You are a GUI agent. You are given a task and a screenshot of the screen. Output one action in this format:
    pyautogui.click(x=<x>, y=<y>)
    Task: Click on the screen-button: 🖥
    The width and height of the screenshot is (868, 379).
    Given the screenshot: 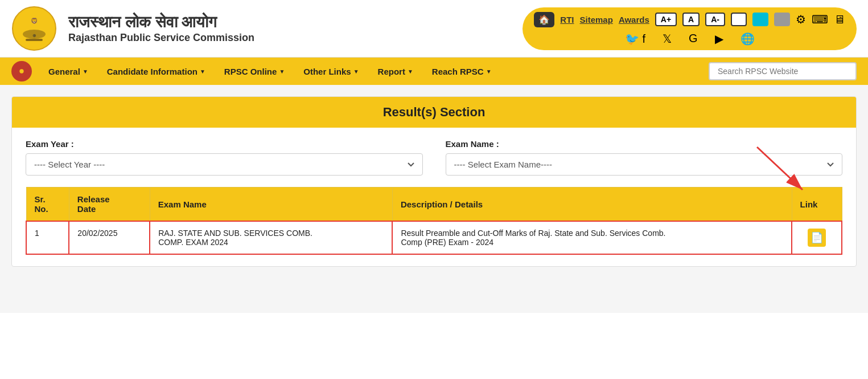 What is the action you would take?
    pyautogui.click(x=840, y=19)
    